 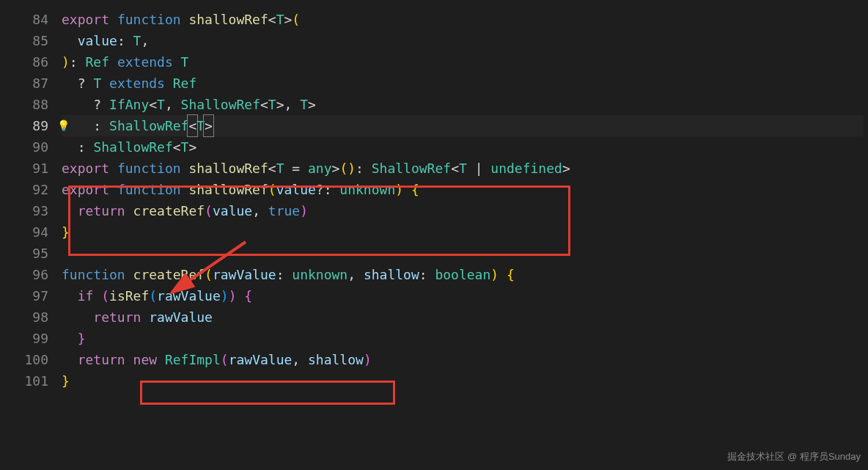 What do you see at coordinates (26, 274) in the screenshot?
I see `line-number: 96` at bounding box center [26, 274].